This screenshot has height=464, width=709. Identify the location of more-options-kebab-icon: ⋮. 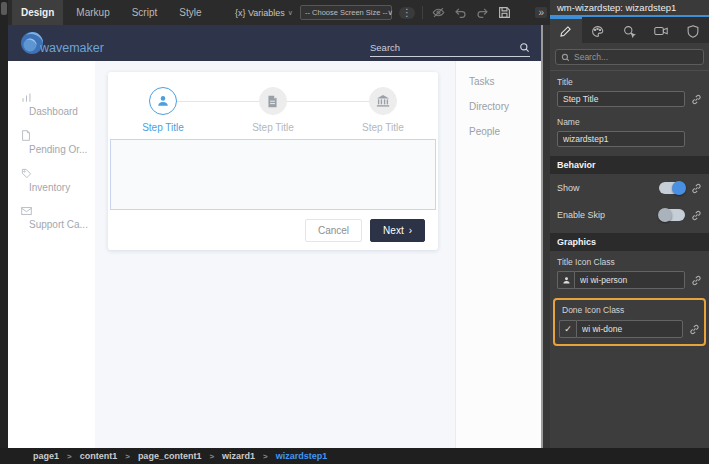
(407, 13).